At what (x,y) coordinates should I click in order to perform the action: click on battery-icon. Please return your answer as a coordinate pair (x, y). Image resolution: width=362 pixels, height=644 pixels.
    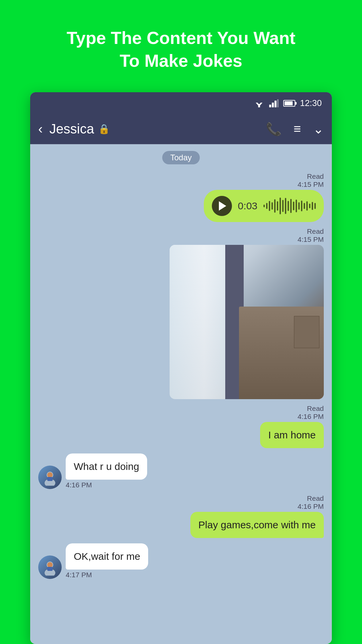
    Looking at the image, I should click on (289, 103).